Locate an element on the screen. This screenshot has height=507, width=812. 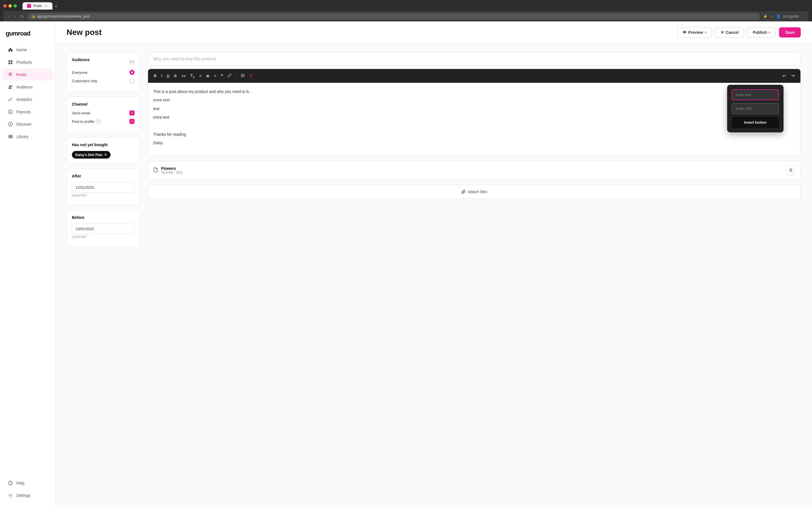
customers-only-radio is located at coordinates (132, 81).